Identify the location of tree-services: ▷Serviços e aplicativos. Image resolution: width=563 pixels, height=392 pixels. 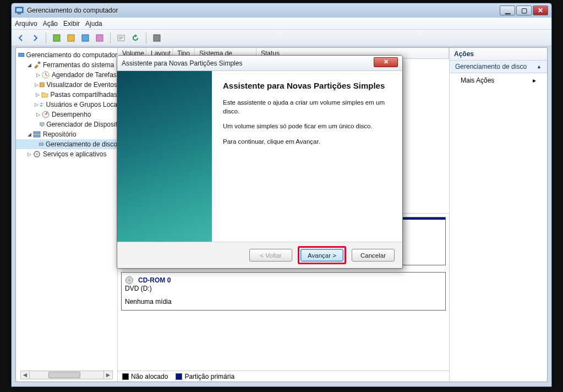
(67, 154).